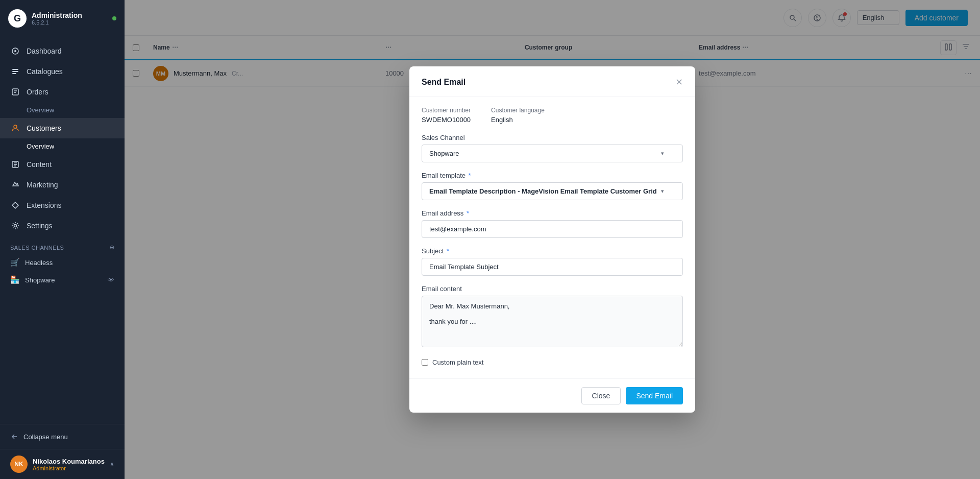 The image size is (980, 479). What do you see at coordinates (552, 261) in the screenshot?
I see `subject-group: Subject *` at bounding box center [552, 261].